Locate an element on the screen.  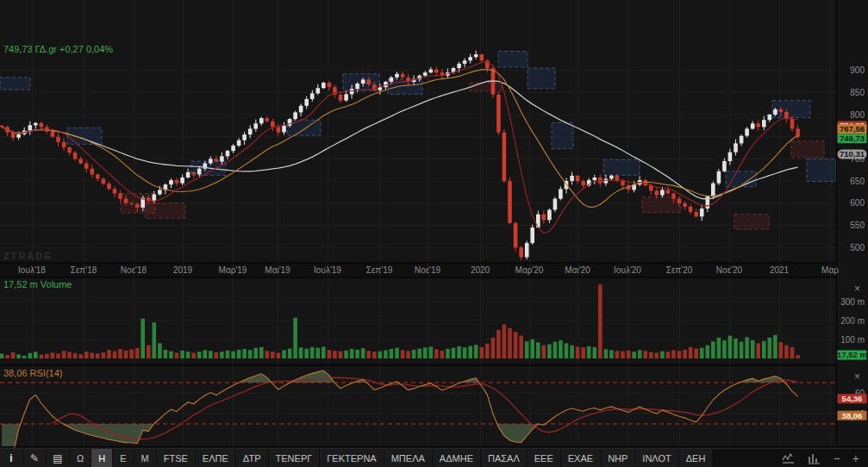
toolbar-tab-omega: Ω is located at coordinates (80, 458).